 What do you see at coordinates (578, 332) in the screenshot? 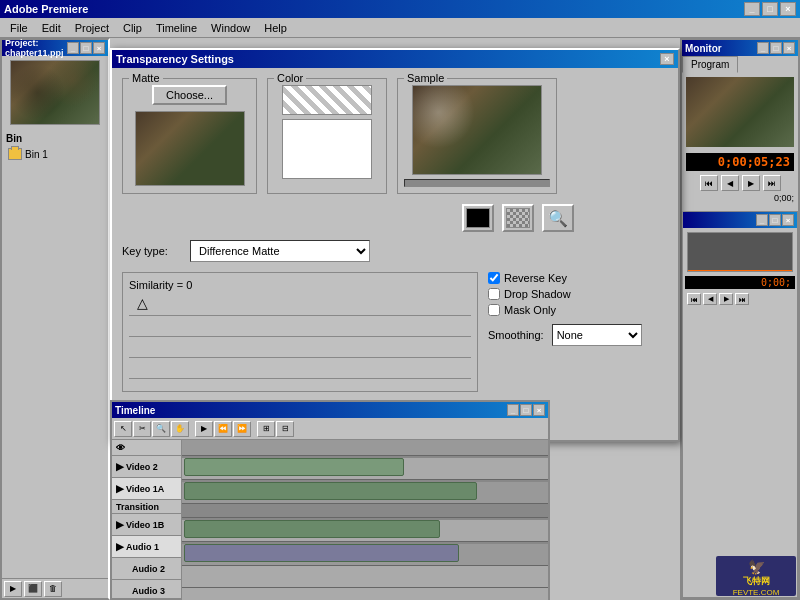
I see `options-section: Reverse Key Drop Shadow Mask Only` at bounding box center [578, 332].